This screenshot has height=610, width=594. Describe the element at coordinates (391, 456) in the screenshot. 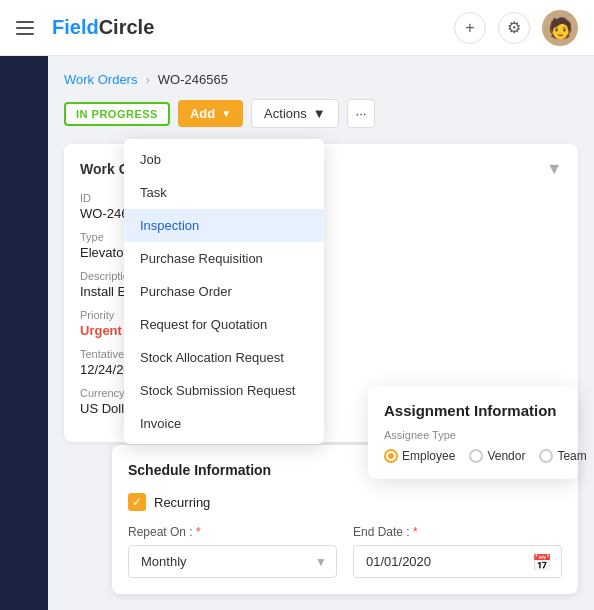

I see `radio-circle-employee` at that location.